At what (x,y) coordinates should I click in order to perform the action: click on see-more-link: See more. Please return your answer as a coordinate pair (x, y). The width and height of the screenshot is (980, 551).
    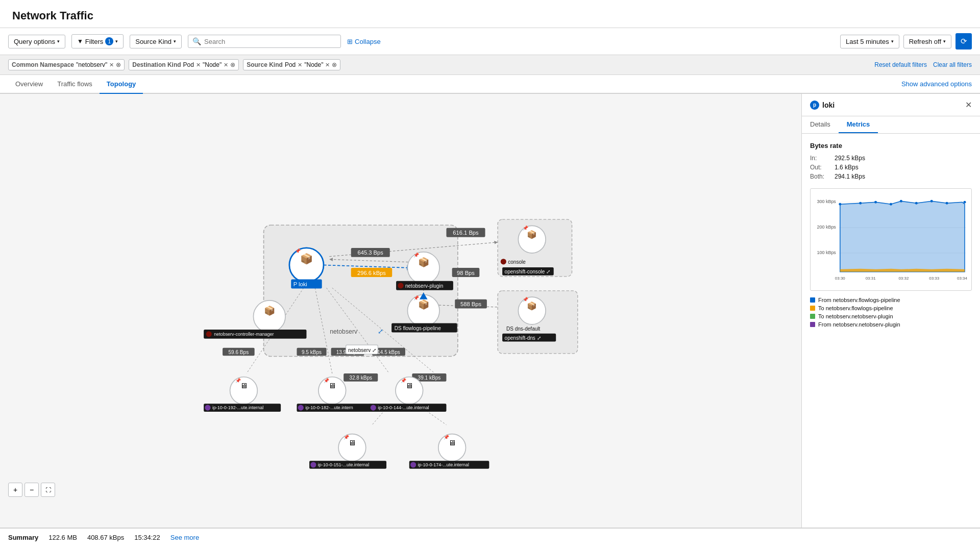
    Looking at the image, I should click on (185, 538).